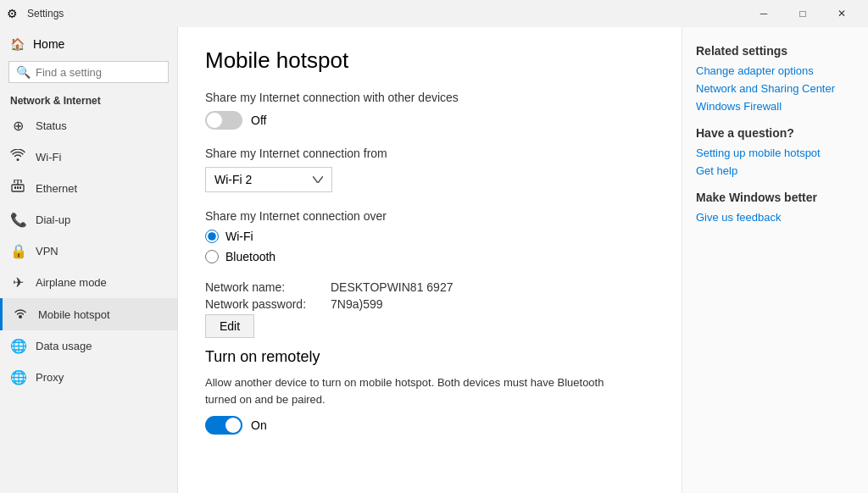  I want to click on share-toggle-thumb, so click(214, 120).